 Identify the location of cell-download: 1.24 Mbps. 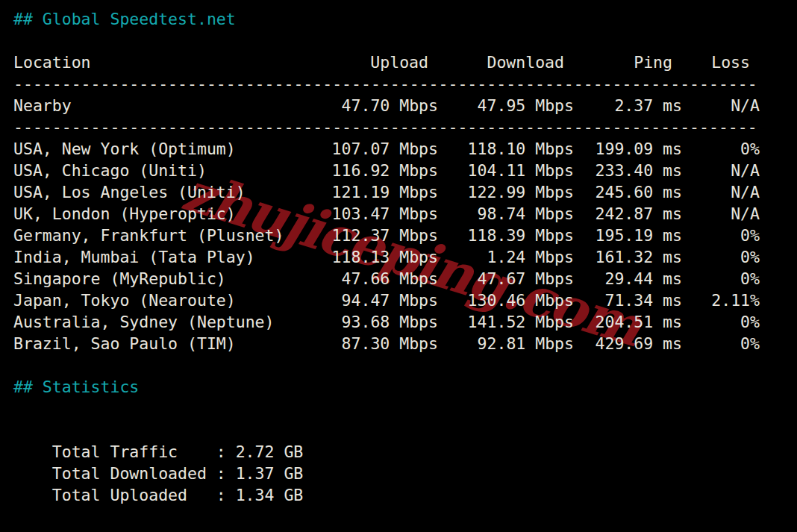
(506, 257).